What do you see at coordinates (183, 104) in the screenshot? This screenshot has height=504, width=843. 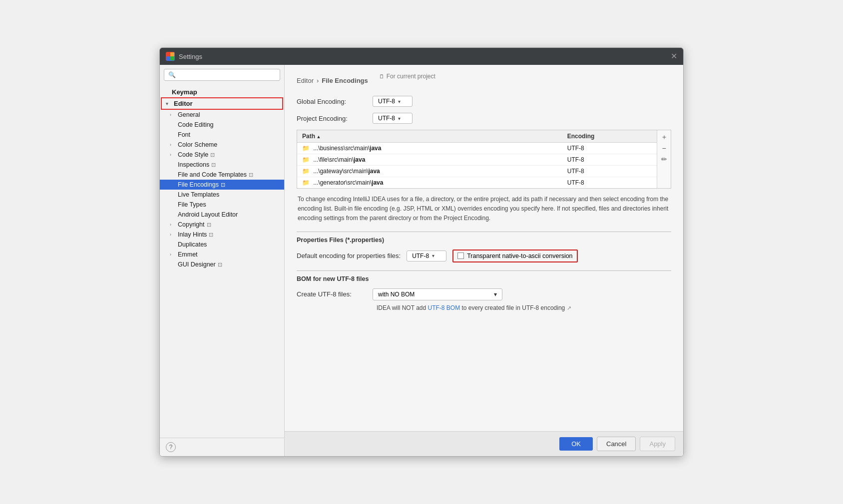 I see `sidebar-item-label: Editor` at bounding box center [183, 104].